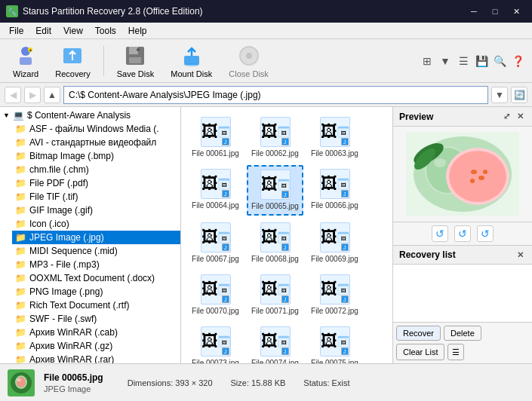 This screenshot has width=532, height=401. I want to click on tree-item: 📁File TIF (.tif), so click(97, 197).